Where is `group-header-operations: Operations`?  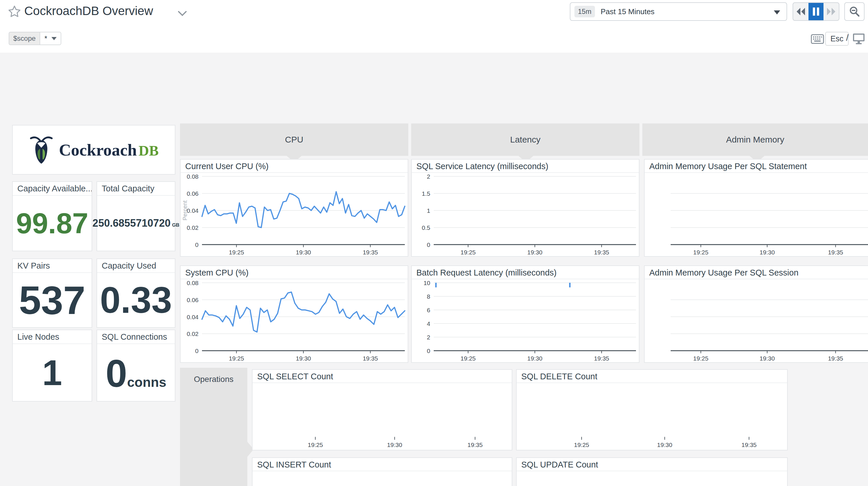
group-header-operations: Operations is located at coordinates (214, 427).